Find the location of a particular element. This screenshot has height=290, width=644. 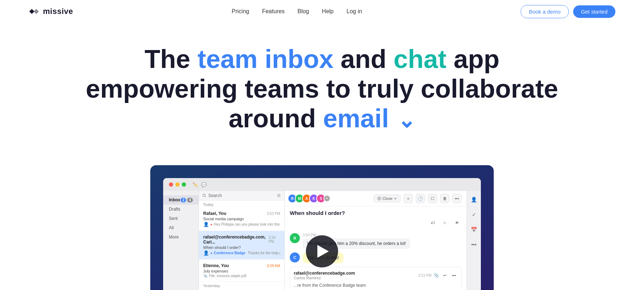

msg-3-paperclip-icon: 📎 is located at coordinates (436, 275).